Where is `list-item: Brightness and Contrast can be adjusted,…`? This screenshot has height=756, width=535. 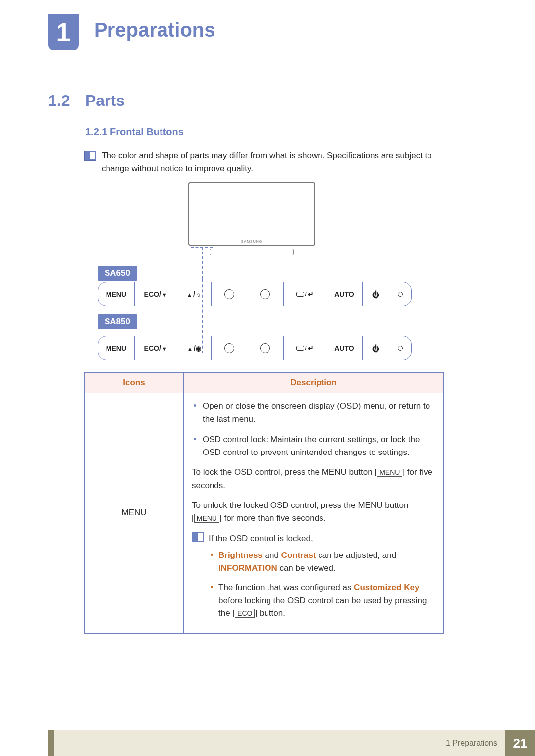 list-item: Brightness and Contrast can be adjusted,… is located at coordinates (322, 562).